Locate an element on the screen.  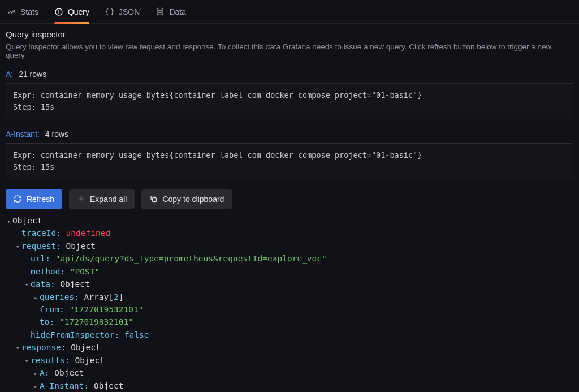
tab-json-label: JSON is located at coordinates (129, 12).